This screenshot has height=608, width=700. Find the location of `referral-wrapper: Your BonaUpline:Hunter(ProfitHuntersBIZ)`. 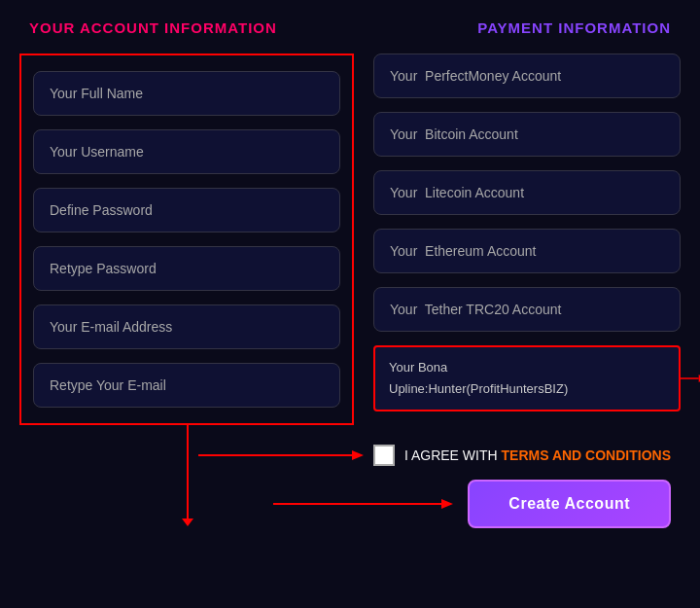

referral-wrapper: Your BonaUpline:Hunter(ProfitHuntersBIZ) is located at coordinates (527, 378).